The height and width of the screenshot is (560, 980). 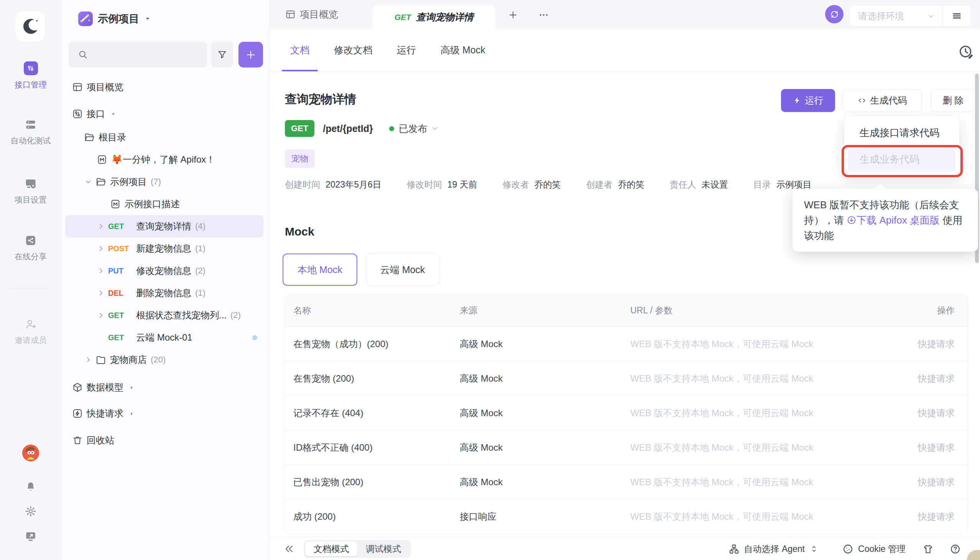 I want to click on caret-down-icon, so click(x=113, y=114).